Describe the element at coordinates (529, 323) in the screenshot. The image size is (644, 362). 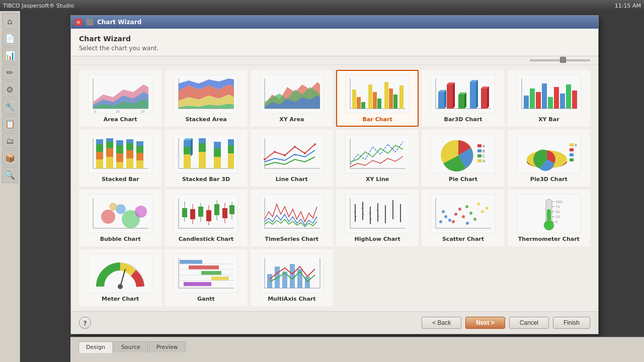
I see `cancel-button: Cancel` at that location.